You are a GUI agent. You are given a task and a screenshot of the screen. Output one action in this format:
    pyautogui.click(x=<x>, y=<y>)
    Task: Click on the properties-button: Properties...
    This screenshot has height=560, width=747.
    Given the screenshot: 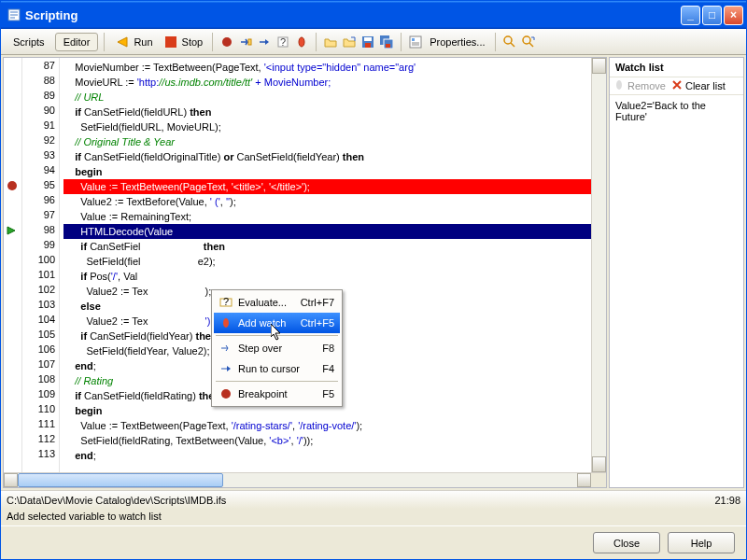 What is the action you would take?
    pyautogui.click(x=458, y=42)
    